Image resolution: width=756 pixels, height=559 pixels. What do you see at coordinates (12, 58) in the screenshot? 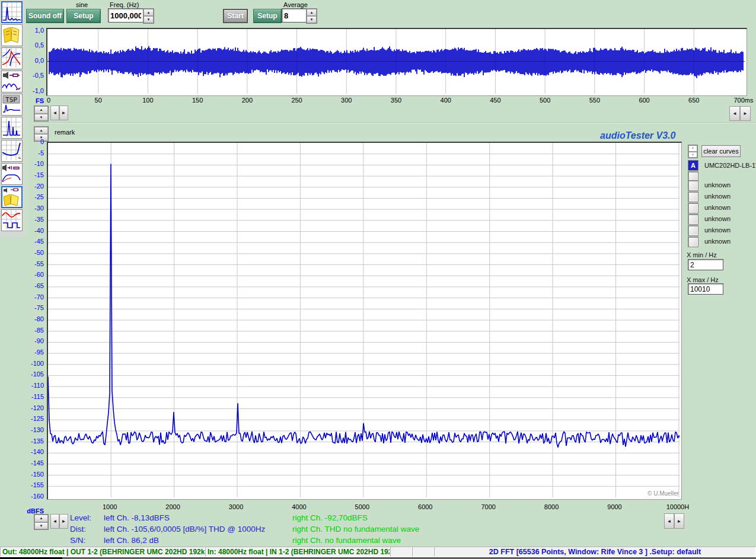
I see `sidebar-icon-frequency-response` at bounding box center [12, 58].